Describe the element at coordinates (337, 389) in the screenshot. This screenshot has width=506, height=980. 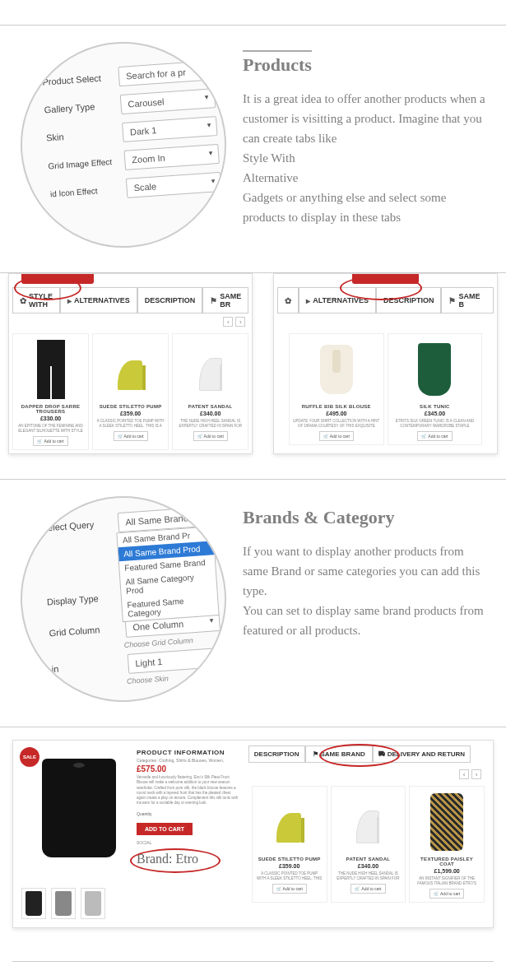
I see `product-card: RUFFLE BIB SILK BLOUSE £495.00 UPDATE YO…` at that location.